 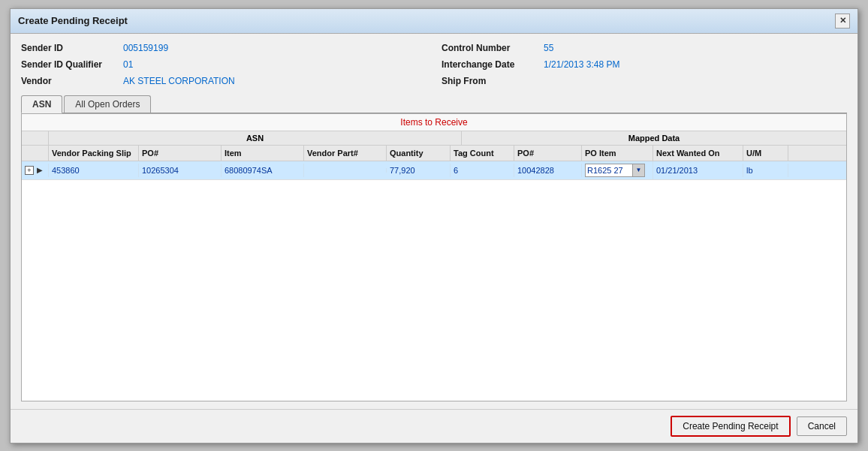 I want to click on tab-asn: ASN, so click(x=42, y=104).